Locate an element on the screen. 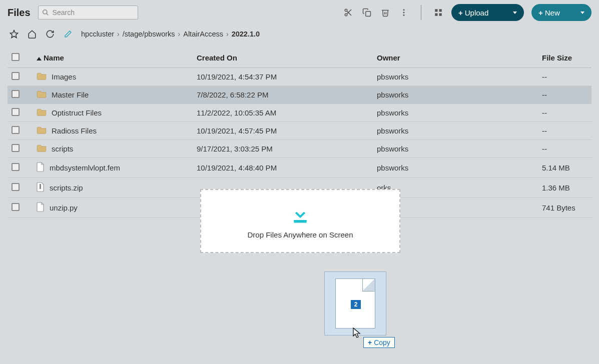 This screenshot has height=364, width=599. header-checkbox is located at coordinates (20, 58).